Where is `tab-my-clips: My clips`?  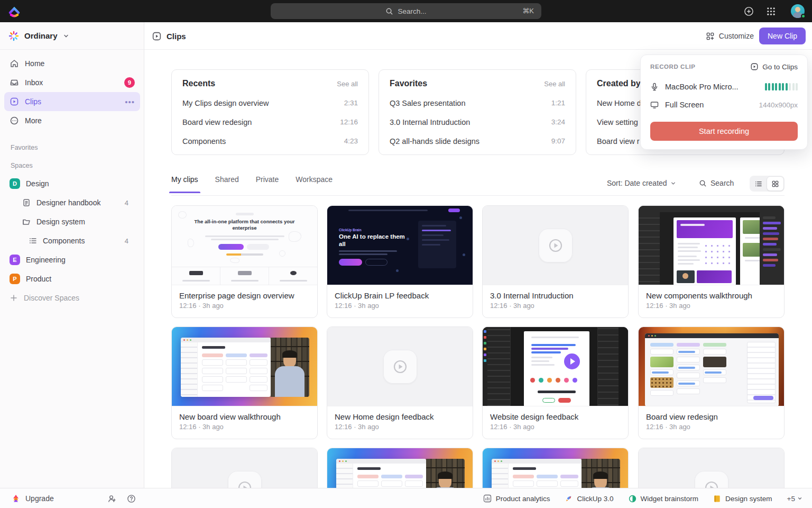 tab-my-clips: My clips is located at coordinates (185, 184).